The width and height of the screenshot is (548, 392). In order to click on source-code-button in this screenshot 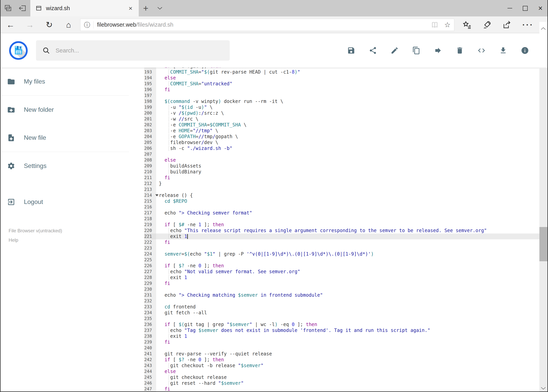, I will do `click(481, 50)`.